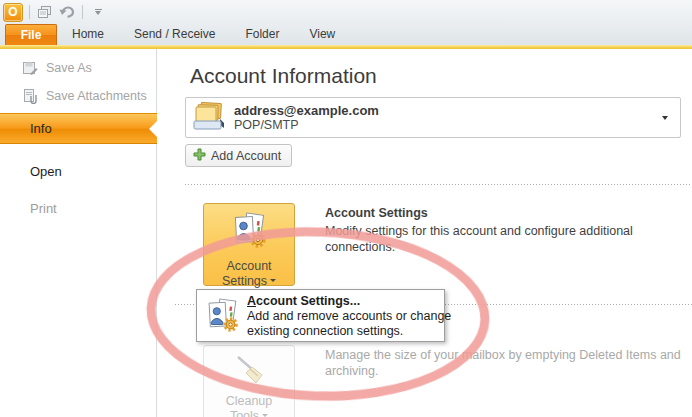 Image resolution: width=692 pixels, height=417 pixels. Describe the element at coordinates (322, 34) in the screenshot. I see `tab-view: View` at that location.